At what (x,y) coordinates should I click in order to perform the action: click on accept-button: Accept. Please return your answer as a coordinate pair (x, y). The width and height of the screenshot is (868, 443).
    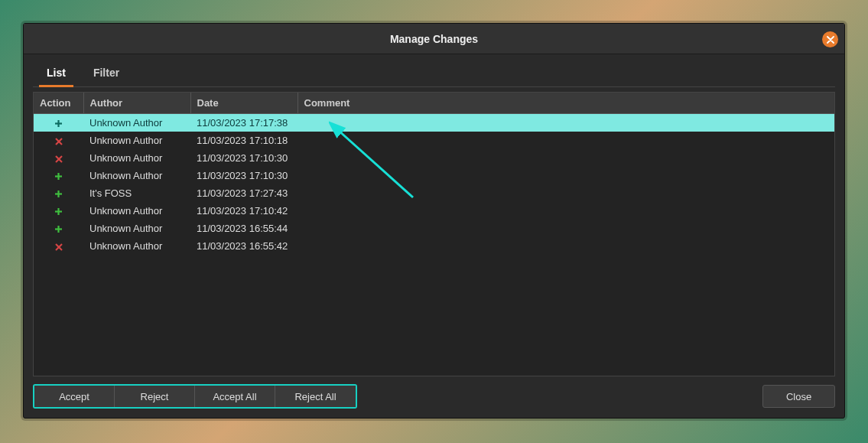
    Looking at the image, I should click on (75, 396).